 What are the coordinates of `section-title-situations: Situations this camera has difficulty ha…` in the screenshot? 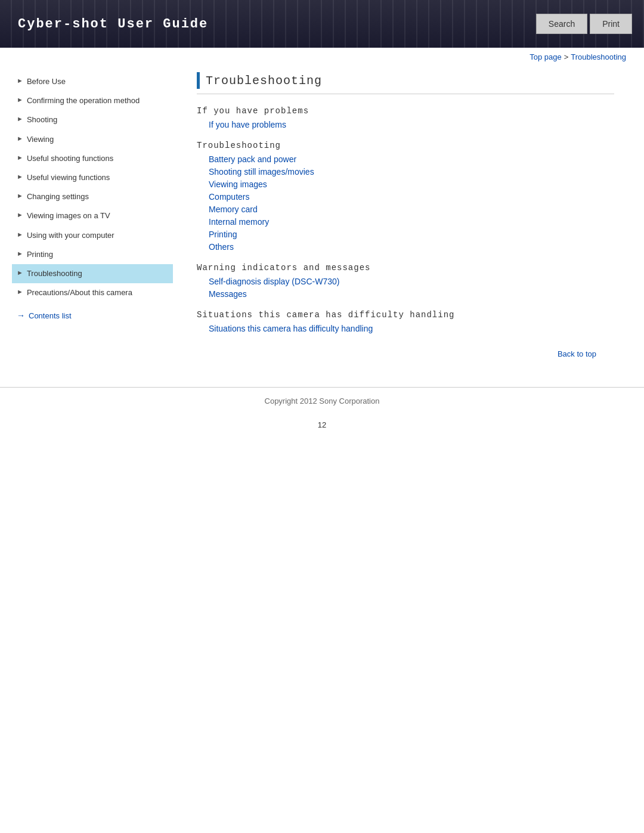 It's located at (405, 315).